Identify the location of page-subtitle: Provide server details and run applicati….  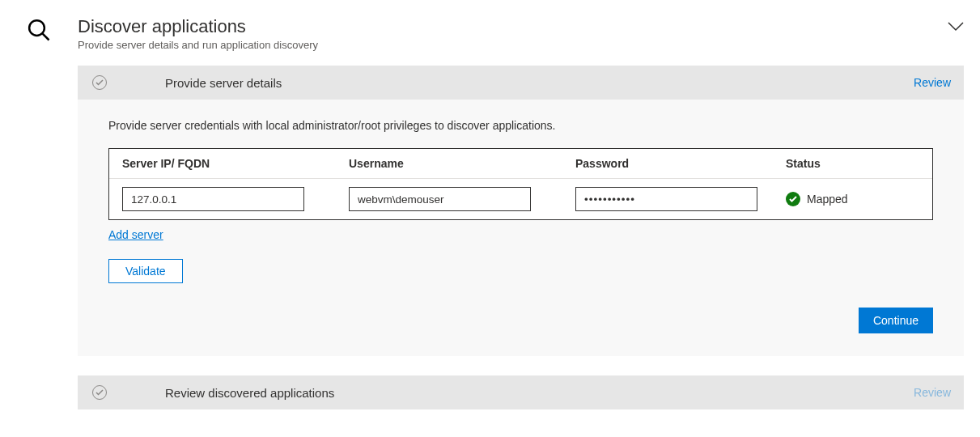
(197, 45).